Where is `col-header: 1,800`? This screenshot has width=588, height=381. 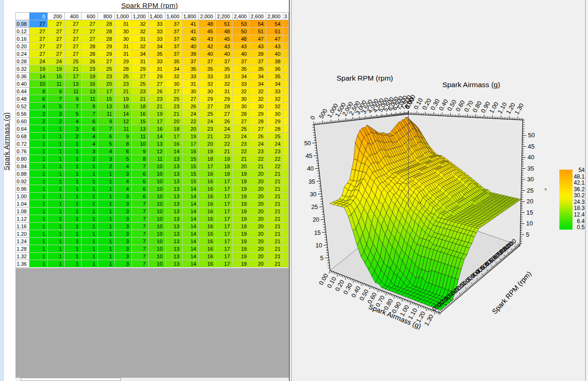
col-header: 1,800 is located at coordinates (190, 16).